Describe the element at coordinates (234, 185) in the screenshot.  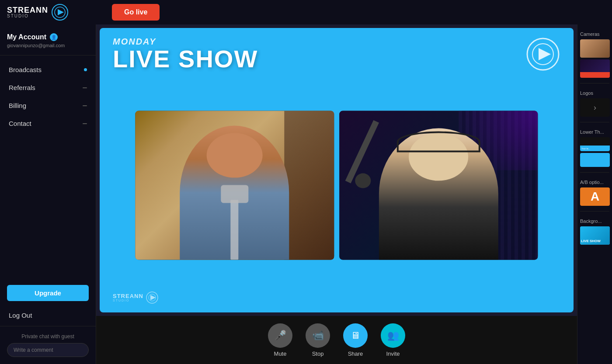
I see `video-feed-left-inner` at that location.